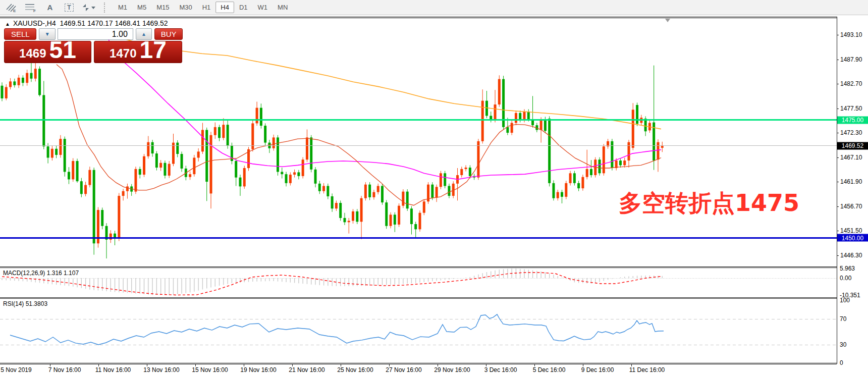 The height and width of the screenshot is (376, 868). What do you see at coordinates (337, 330) in the screenshot?
I see `rsi-line` at bounding box center [337, 330].